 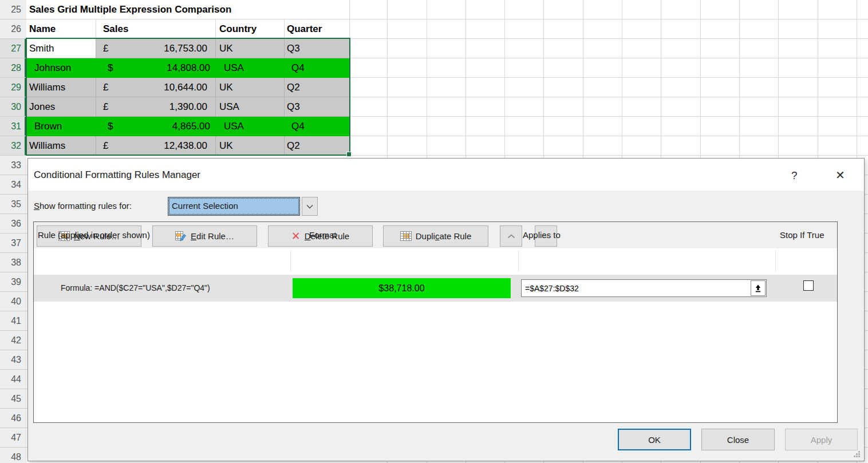 What do you see at coordinates (156, 68) in the screenshot?
I see `cell-sales: $14,808.00` at bounding box center [156, 68].